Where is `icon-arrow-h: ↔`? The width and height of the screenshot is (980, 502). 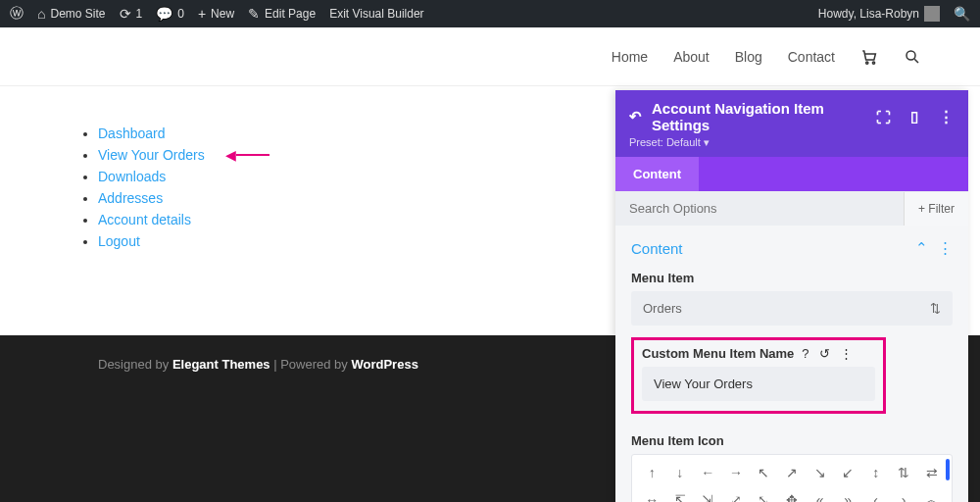 icon-arrow-h: ↔ is located at coordinates (653, 494).